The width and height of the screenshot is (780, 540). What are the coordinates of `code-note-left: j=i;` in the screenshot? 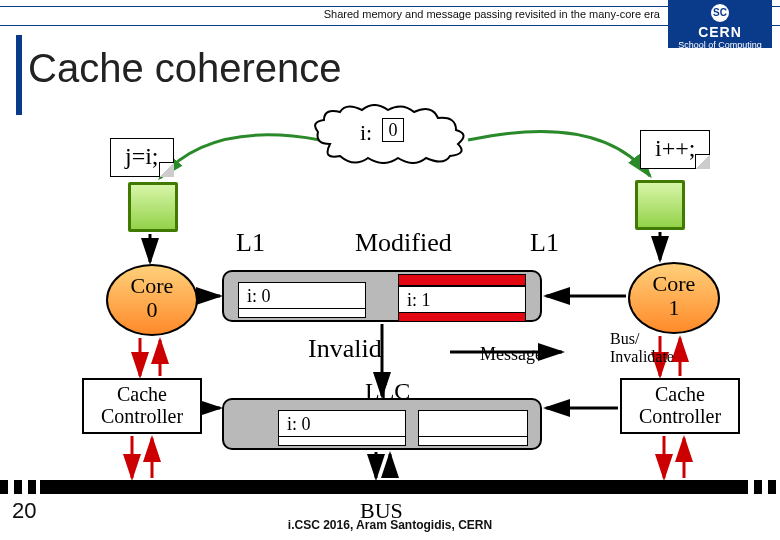 It's located at (142, 158).